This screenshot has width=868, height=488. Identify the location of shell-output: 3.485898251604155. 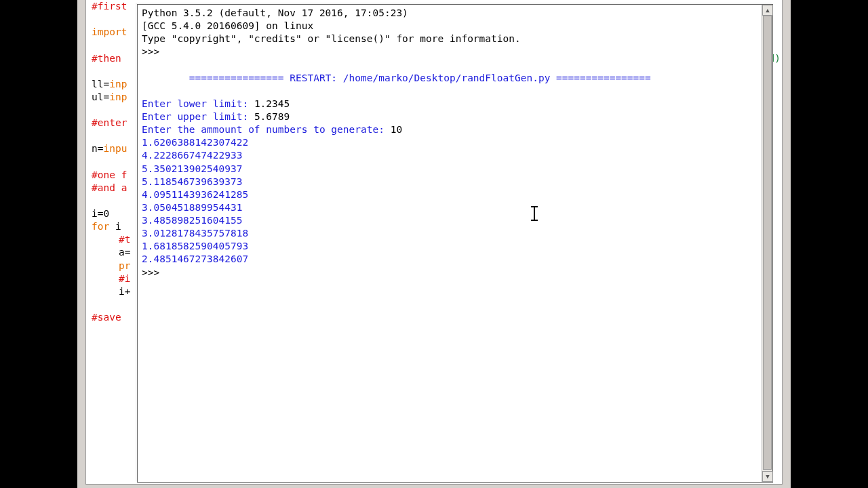
(450, 221).